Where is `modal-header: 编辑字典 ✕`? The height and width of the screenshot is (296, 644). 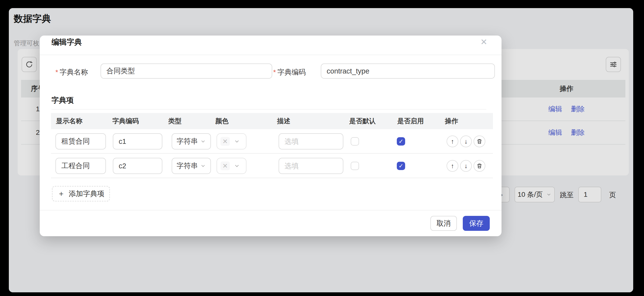
modal-header: 编辑字典 ✕ is located at coordinates (270, 45).